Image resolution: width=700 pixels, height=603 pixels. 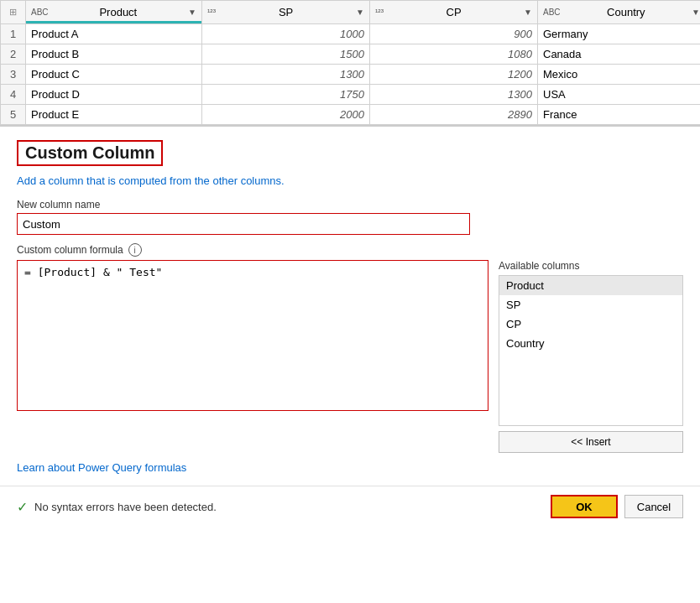 What do you see at coordinates (351, 55) in the screenshot?
I see `table-row: 2 Product B 1500 1080 Canada` at bounding box center [351, 55].